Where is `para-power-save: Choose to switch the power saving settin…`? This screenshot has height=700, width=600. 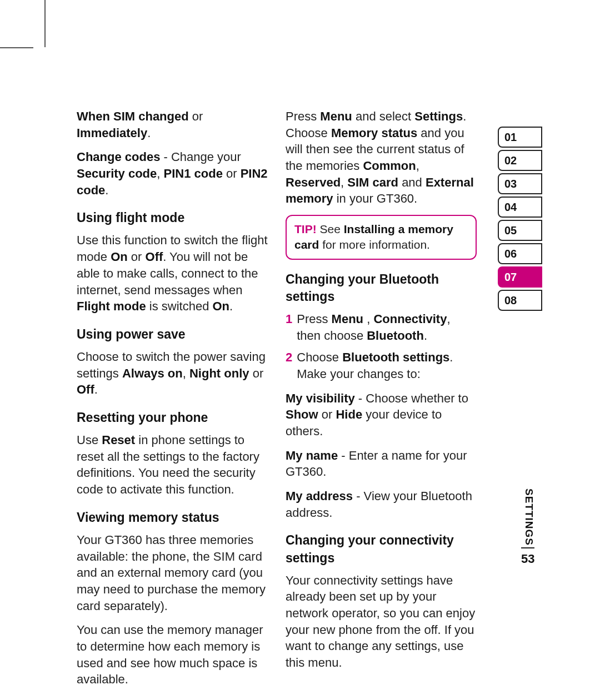
para-power-save: Choose to switch the power saving settin… is located at coordinates (172, 373).